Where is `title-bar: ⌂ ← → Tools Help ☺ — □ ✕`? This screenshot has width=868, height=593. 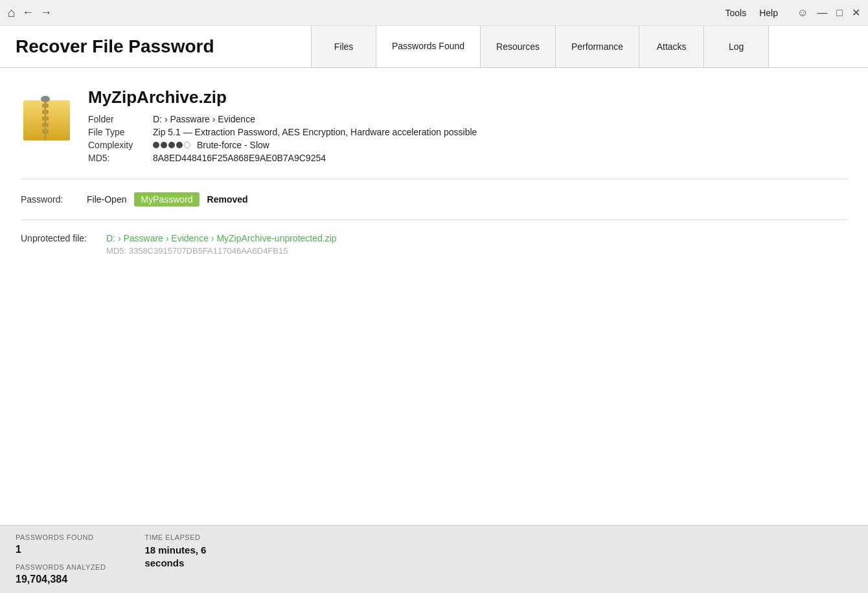 title-bar: ⌂ ← → Tools Help ☺ — □ ✕ is located at coordinates (434, 13).